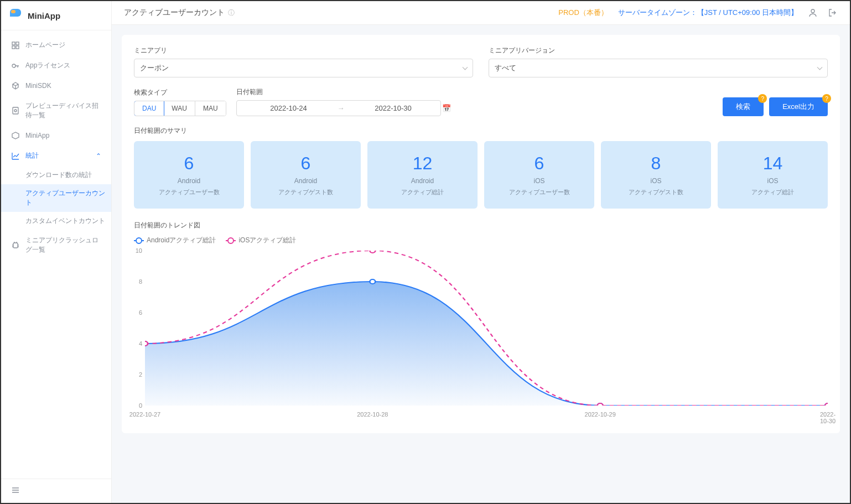 The height and width of the screenshot is (504, 851). I want to click on sidebar-item-label: ホームページ, so click(45, 45).